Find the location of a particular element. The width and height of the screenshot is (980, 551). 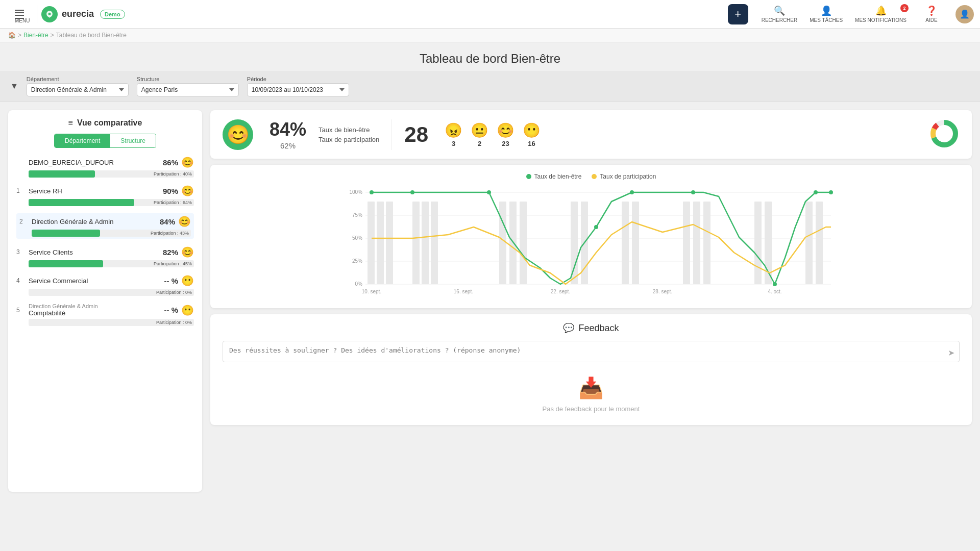

vue-comparative-title: ≡ Vue comparative is located at coordinates (105, 123).